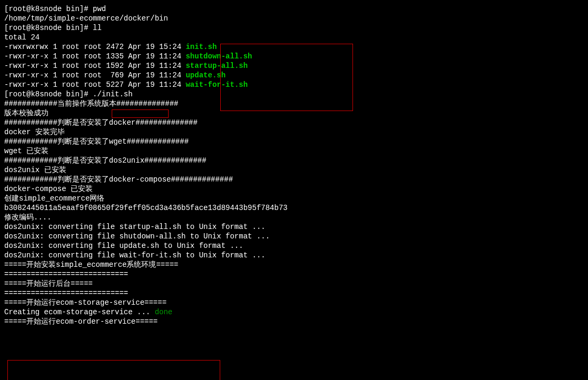 Image resolution: width=588 pixels, height=380 pixels. What do you see at coordinates (294, 208) in the screenshot?
I see `output-line: b3082445011a5eaaf9f08650f29feff05cd3a436…` at bounding box center [294, 208].